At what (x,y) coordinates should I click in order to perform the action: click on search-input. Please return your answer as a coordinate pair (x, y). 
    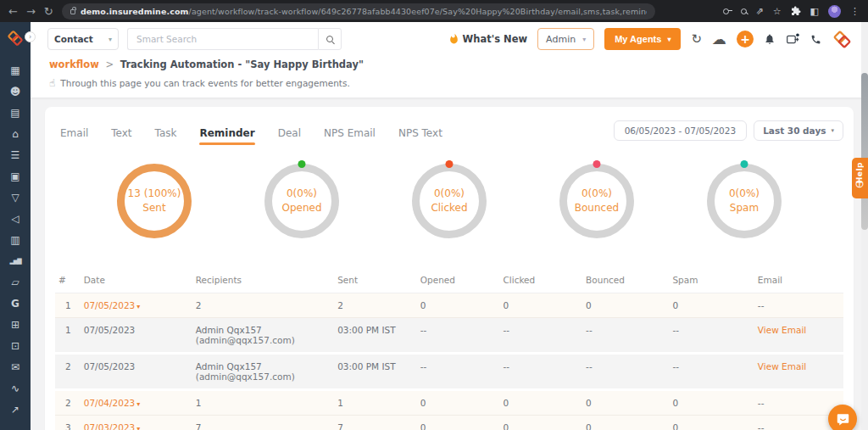
    Looking at the image, I should click on (222, 39).